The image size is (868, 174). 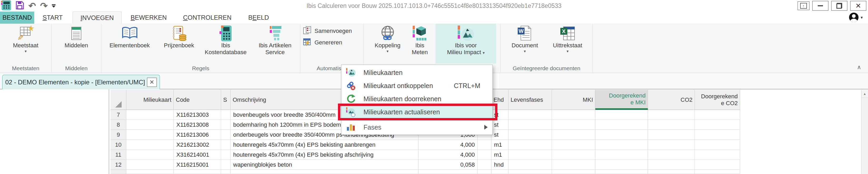 I want to click on save-button, so click(x=20, y=6).